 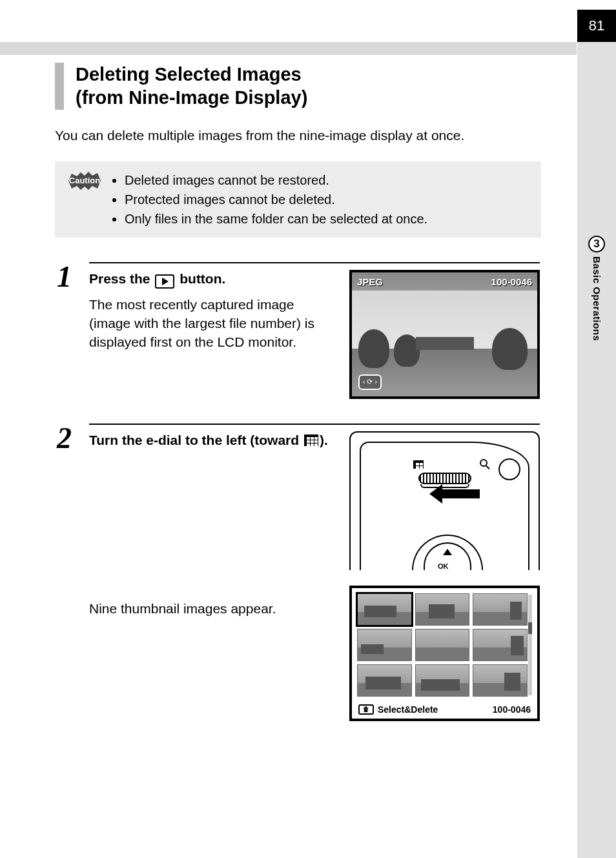 What do you see at coordinates (444, 281) in the screenshot?
I see `lcd-top-bar: JPEG 100-0046` at bounding box center [444, 281].